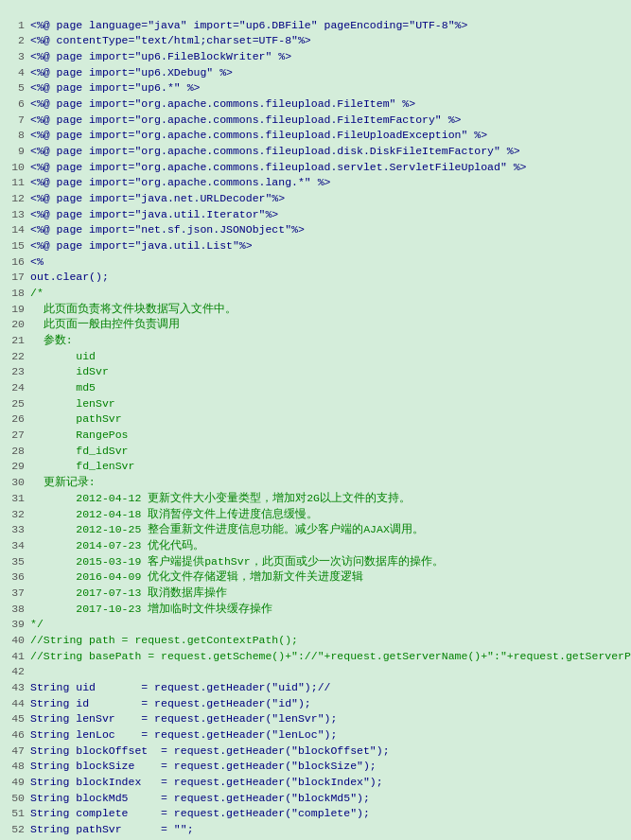 This screenshot has height=840, width=631. I want to click on line-number: 23, so click(14, 373).